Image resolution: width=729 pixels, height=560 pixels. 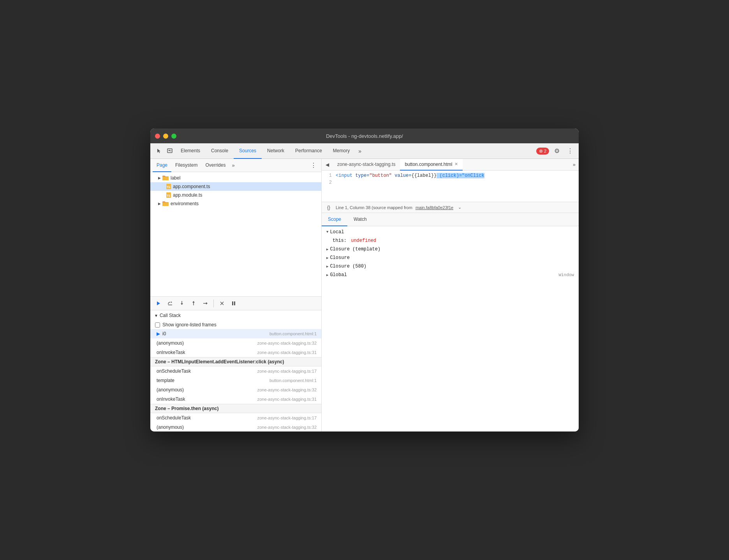 What do you see at coordinates (236, 204) in the screenshot?
I see `tree-item-environments-folder: ▶ environments` at bounding box center [236, 204].